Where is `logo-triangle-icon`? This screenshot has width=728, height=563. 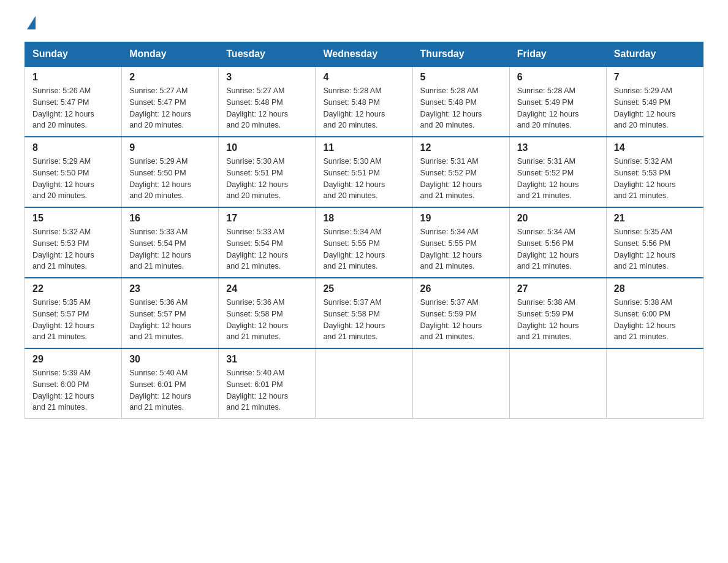
logo-triangle-icon is located at coordinates (31, 23).